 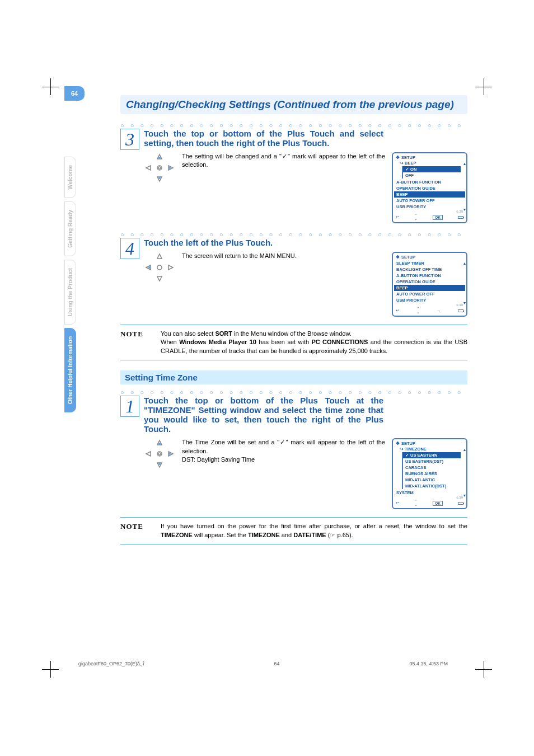 I want to click on note-block: NOTE You can also select SORT in the Men…, so click(x=294, y=342).